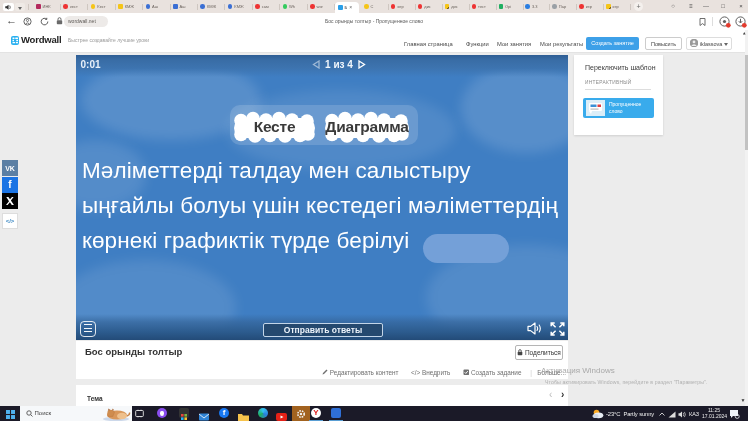 This screenshot has width=748, height=421. What do you see at coordinates (10, 168) in the screenshot?
I see `svg-text: VK` at bounding box center [10, 168].